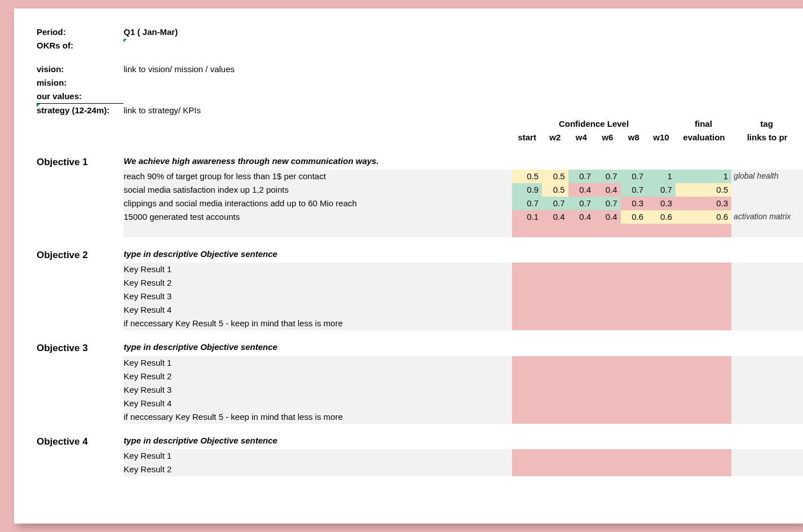 Image resolution: width=803 pixels, height=532 pixels. I want to click on period-value: Q1 ( Jan-Mar), so click(318, 32).